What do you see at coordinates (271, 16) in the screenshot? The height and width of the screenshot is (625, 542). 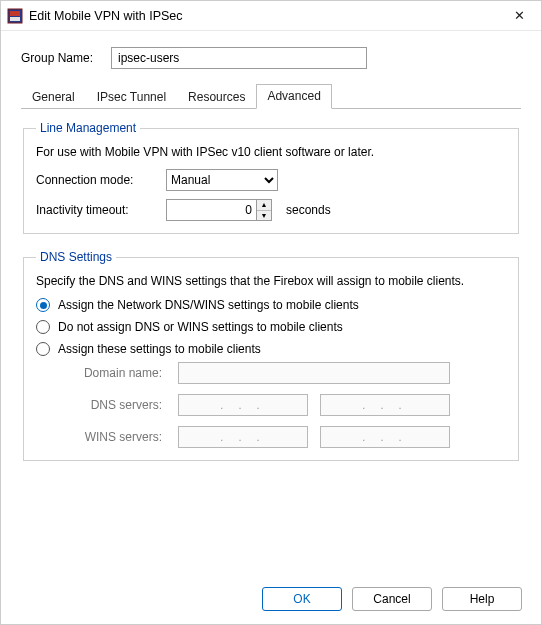 I see `titlebar: Edit Mobile VPN with IPSec ✕` at bounding box center [271, 16].